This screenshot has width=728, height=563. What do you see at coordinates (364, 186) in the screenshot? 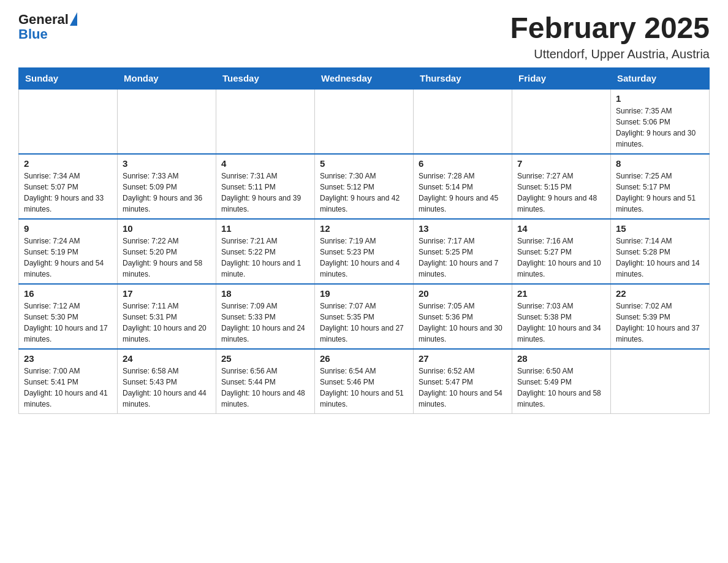
I see `calendar-day-cell: 5Sunrise: 7:30 AMSunset: 5:12 PMDaylight…` at bounding box center [364, 186].